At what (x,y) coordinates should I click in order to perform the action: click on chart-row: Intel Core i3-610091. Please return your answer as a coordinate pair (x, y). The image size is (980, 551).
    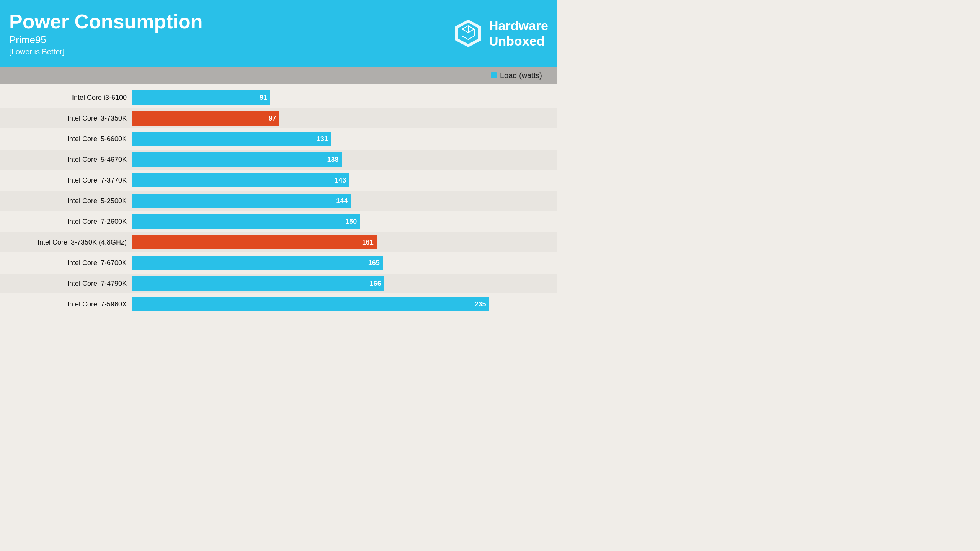
    Looking at the image, I should click on (279, 98).